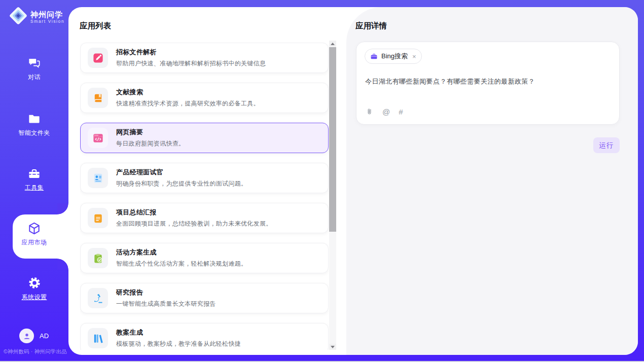 The width and height of the screenshot is (644, 362). Describe the element at coordinates (333, 347) in the screenshot. I see `scroll-down-button` at that location.